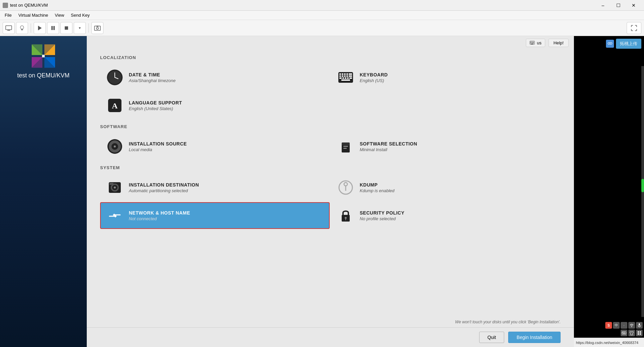 Image resolution: width=644 pixels, height=347 pixels. I want to click on toolbar, so click(322, 28).